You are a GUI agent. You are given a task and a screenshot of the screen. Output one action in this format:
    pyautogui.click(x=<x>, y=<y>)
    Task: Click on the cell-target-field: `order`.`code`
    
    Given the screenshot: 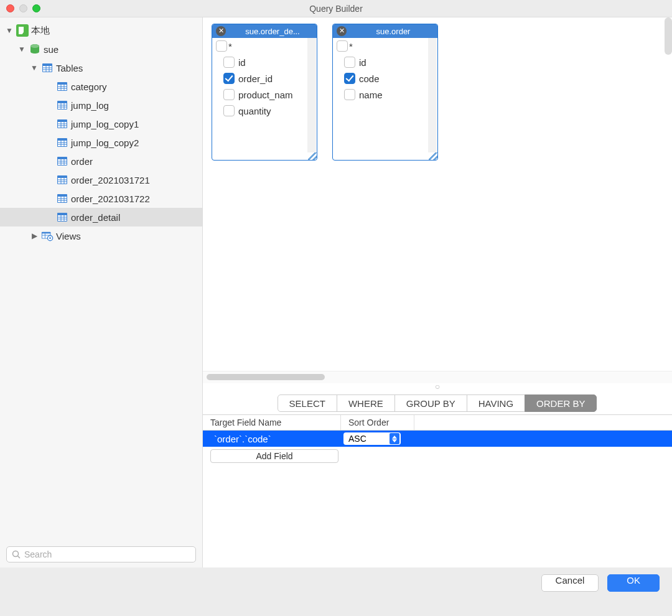 What is the action you would take?
    pyautogui.click(x=272, y=439)
    